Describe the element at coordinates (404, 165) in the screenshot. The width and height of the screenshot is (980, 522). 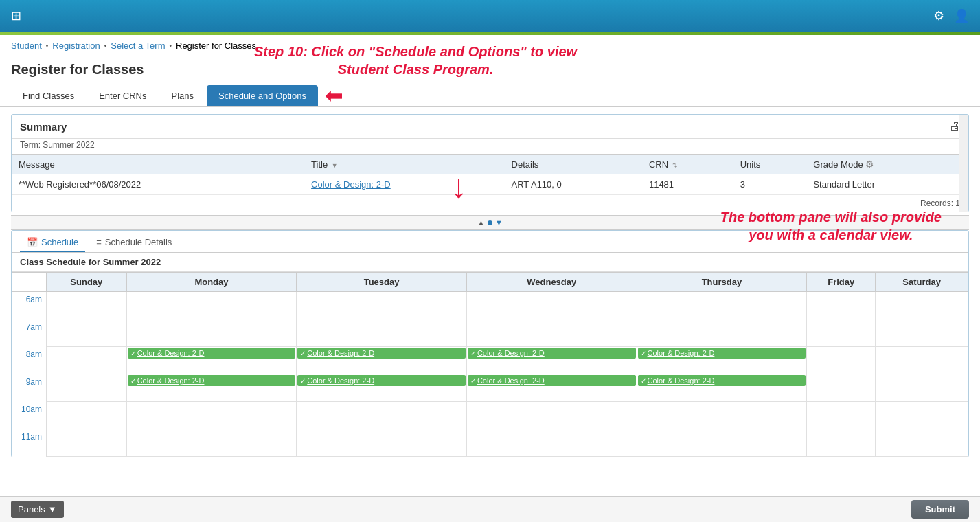
I see `col-title: Title ▼` at that location.